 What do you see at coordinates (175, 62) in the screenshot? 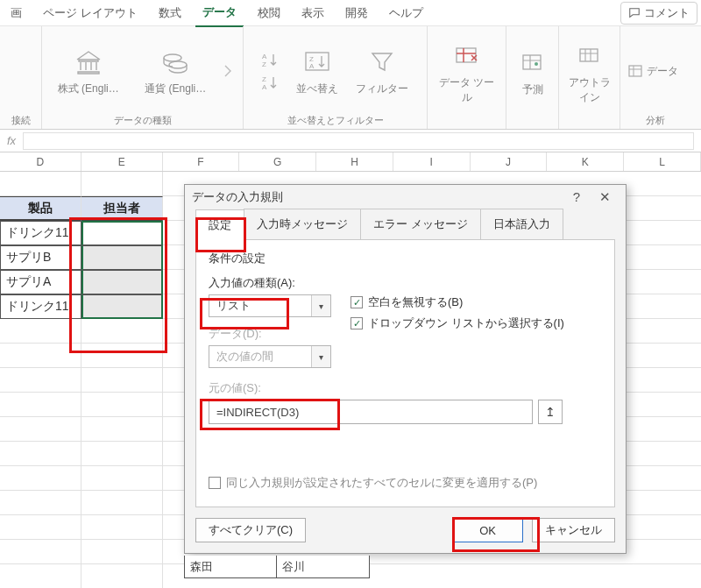
I see `coins-icon` at bounding box center [175, 62].